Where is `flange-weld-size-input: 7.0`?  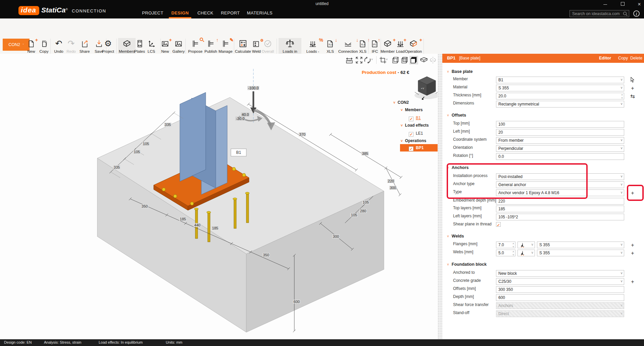 flange-weld-size-input: 7.0 is located at coordinates (506, 245).